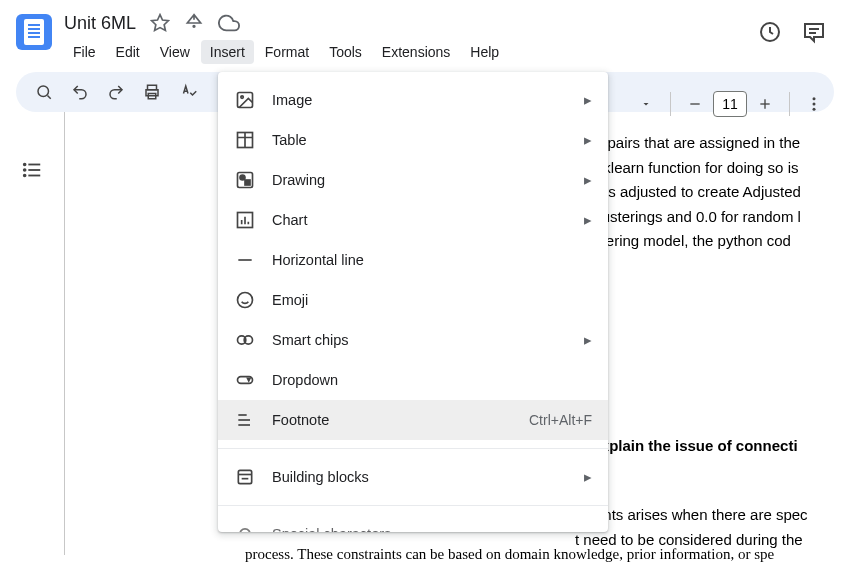 Image resolution: width=850 pixels, height=563 pixels. Describe the element at coordinates (424, 100) in the screenshot. I see `menu-label: Image` at that location.